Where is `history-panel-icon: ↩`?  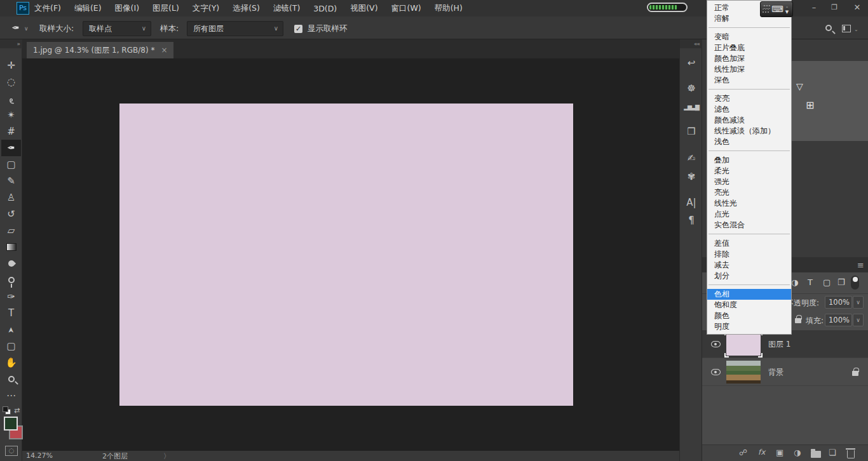 history-panel-icon: ↩ is located at coordinates (691, 63).